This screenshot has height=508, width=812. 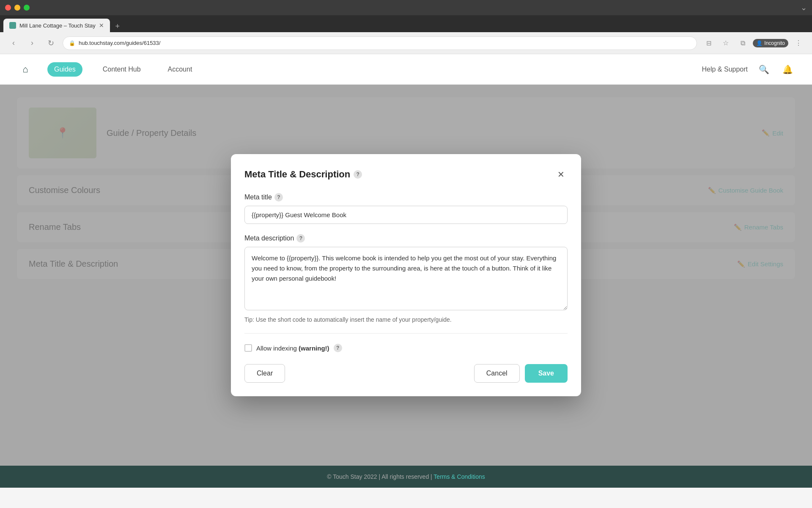 What do you see at coordinates (180, 69) in the screenshot?
I see `nav-account: Account` at bounding box center [180, 69].